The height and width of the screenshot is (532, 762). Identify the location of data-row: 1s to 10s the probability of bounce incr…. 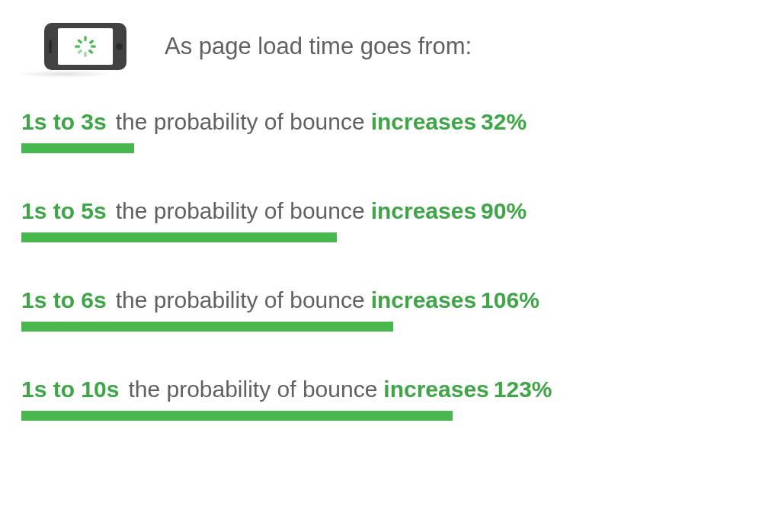
(381, 398).